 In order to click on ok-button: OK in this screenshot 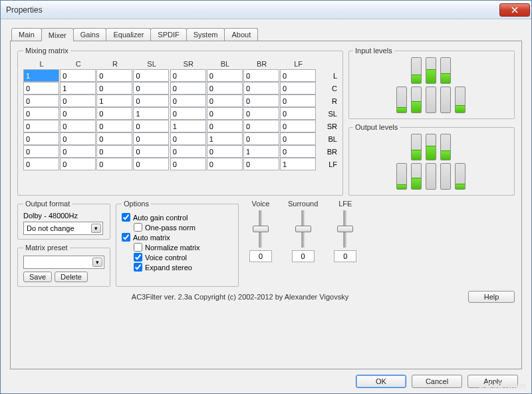, I will do `click(381, 381)`.